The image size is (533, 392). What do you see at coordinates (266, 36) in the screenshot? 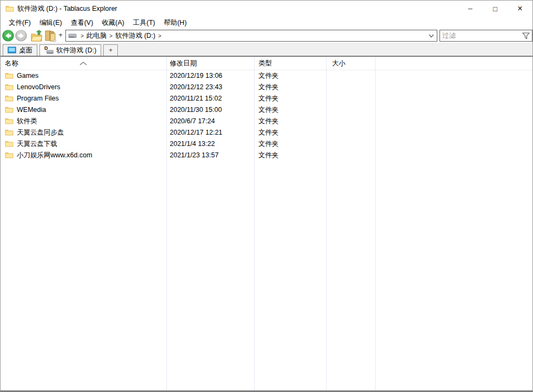
I see `toolbar: + > 此电脑 > 软件游戏 (D:) >` at bounding box center [266, 36].